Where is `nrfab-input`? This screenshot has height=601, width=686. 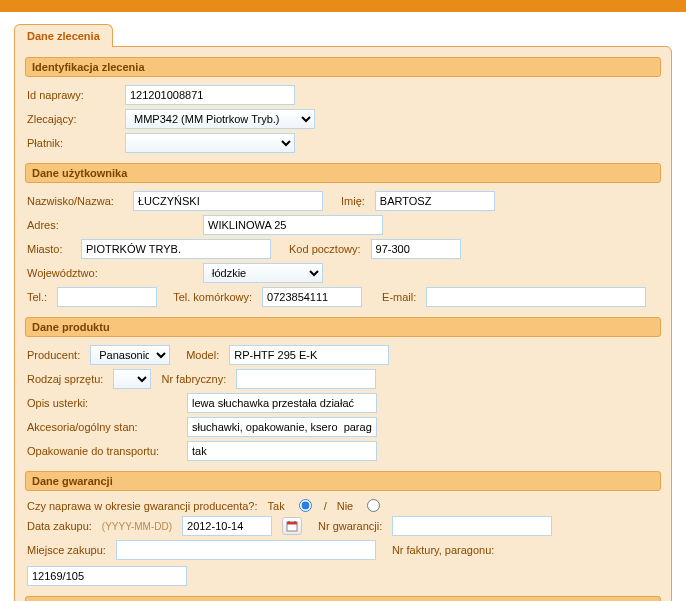
nrfab-input is located at coordinates (306, 379).